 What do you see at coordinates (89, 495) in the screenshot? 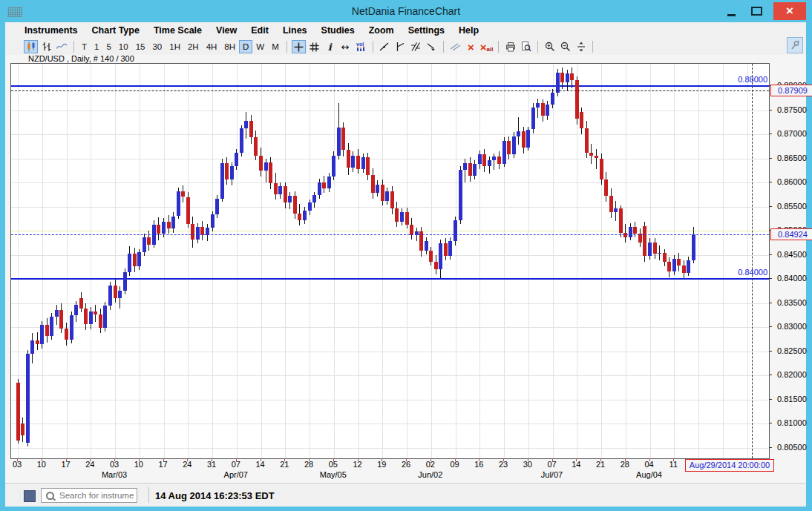
I see `search-box` at bounding box center [89, 495].